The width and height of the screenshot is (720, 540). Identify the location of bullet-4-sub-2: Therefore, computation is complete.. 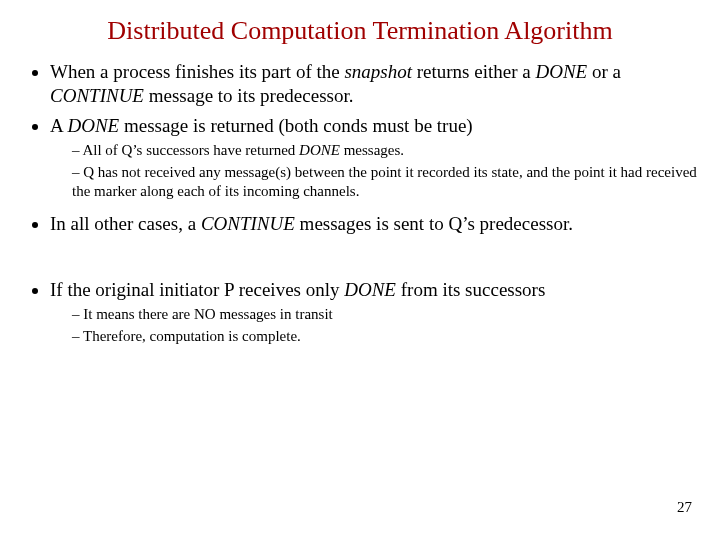
(386, 337).